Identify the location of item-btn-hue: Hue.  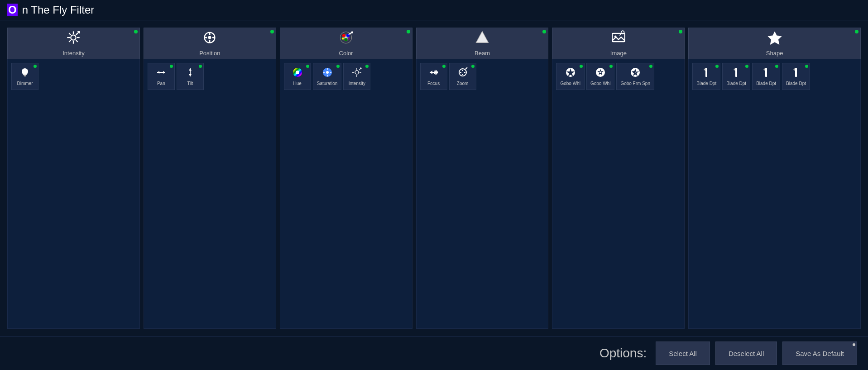
(297, 76).